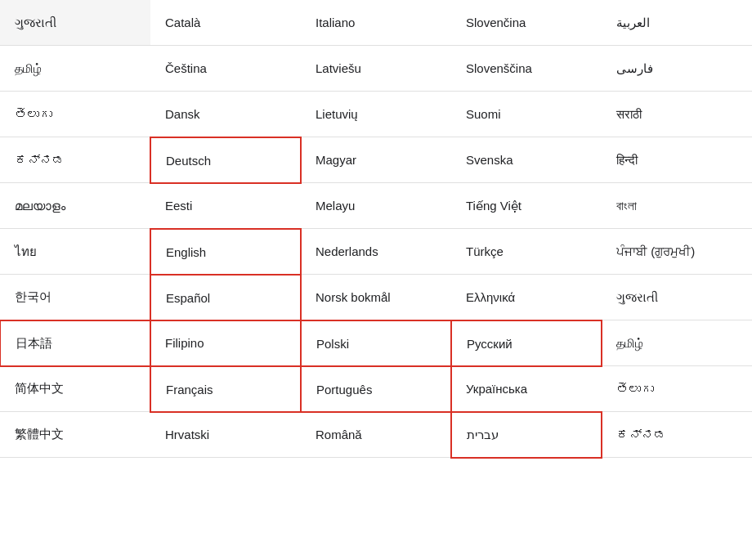  What do you see at coordinates (226, 298) in the screenshot?
I see `language-cell: Español` at bounding box center [226, 298].